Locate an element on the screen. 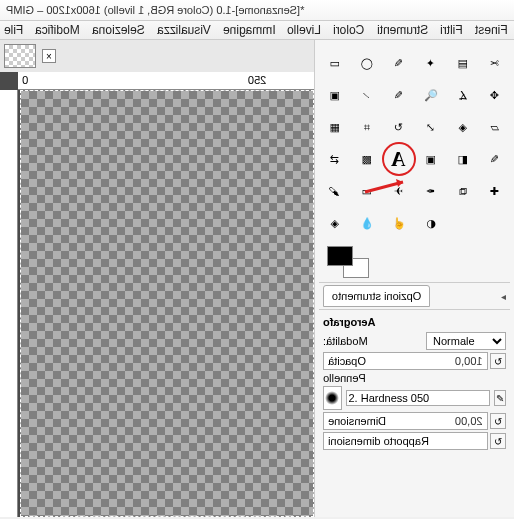 The width and height of the screenshot is (514, 519). brush-label: Pennello is located at coordinates (414, 378).